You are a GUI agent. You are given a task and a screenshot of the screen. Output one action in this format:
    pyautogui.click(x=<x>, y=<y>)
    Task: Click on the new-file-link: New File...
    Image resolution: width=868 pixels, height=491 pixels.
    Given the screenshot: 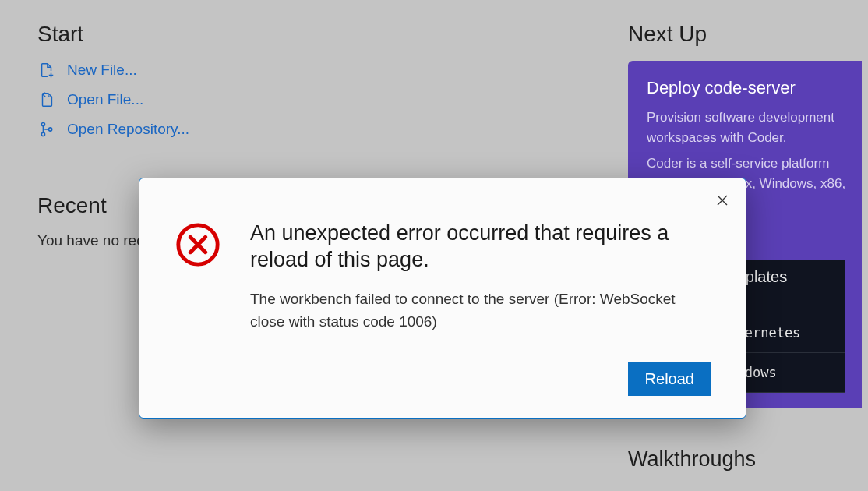 What is the action you would take?
    pyautogui.click(x=317, y=70)
    